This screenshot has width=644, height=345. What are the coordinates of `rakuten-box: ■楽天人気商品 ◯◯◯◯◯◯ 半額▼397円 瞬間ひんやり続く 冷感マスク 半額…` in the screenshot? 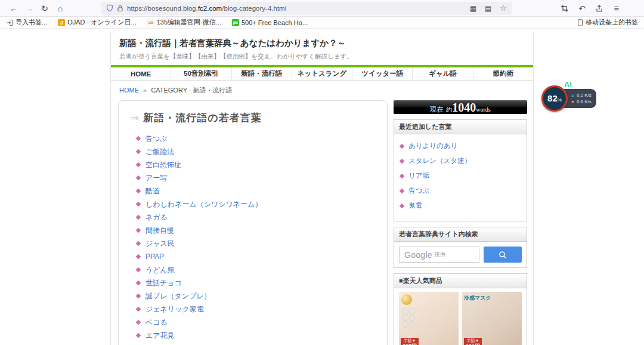 It's located at (460, 309).